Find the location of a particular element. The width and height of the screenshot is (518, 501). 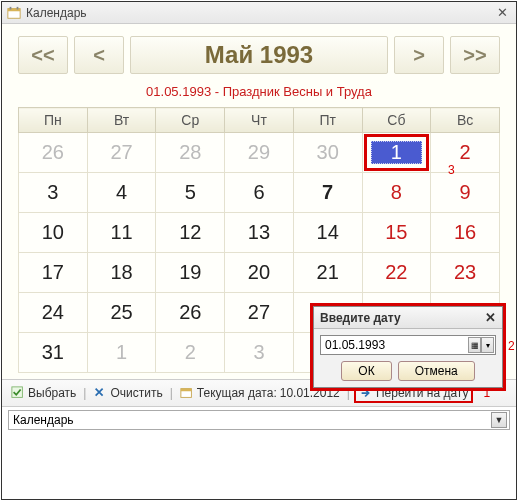

clear-label: Очистить is located at coordinates (136, 393).